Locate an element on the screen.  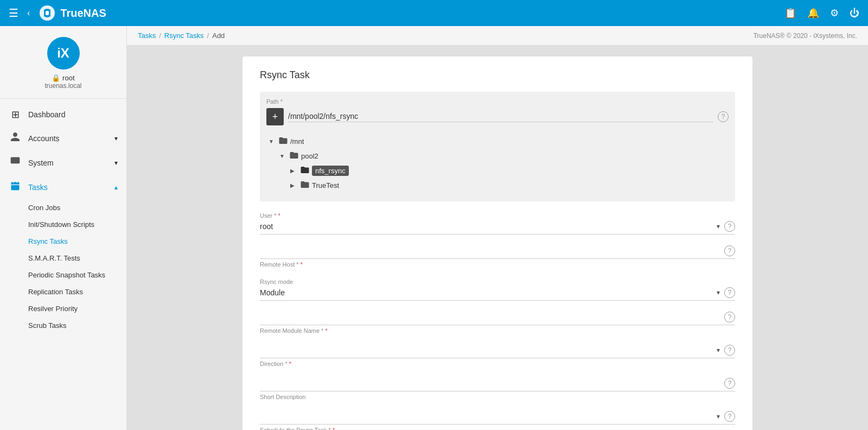
remote-module-label: Remote Module Name * is located at coordinates (497, 331).